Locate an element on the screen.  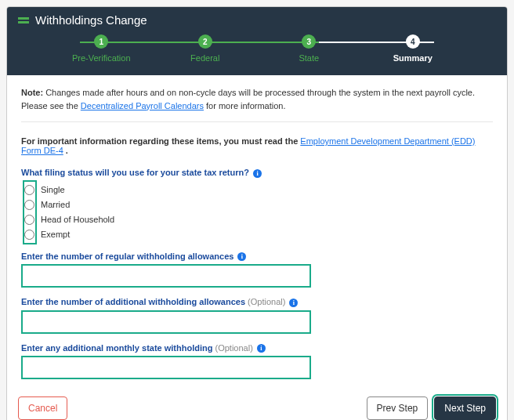
panel-footer: Cancel Prev Step Next Step is located at coordinates (257, 404).